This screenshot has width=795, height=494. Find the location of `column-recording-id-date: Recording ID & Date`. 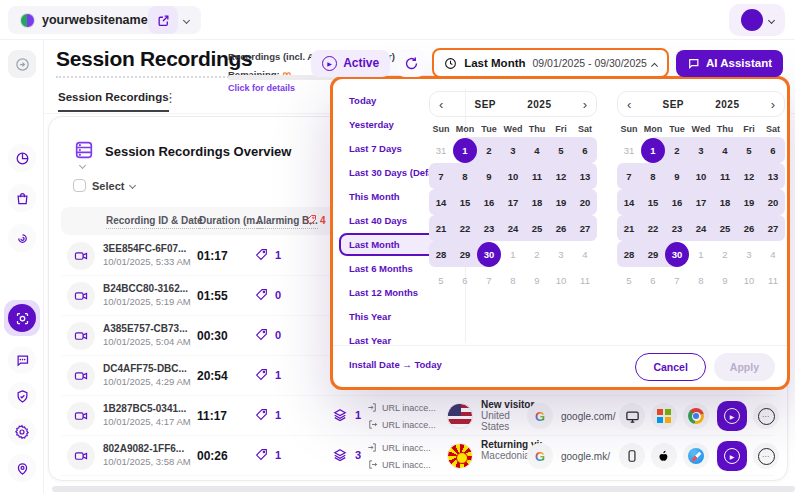

column-recording-id-date: Recording ID & Date is located at coordinates (154, 222).